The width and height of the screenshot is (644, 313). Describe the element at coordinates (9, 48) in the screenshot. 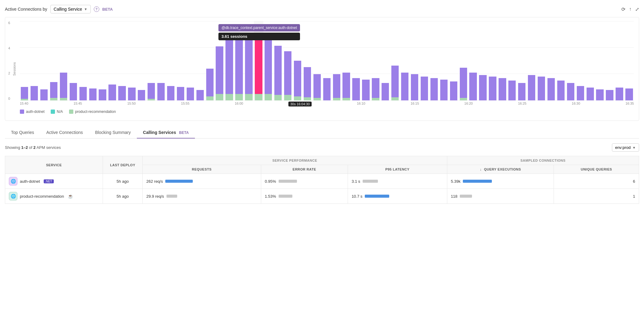

I see `y-label-4: 4` at that location.